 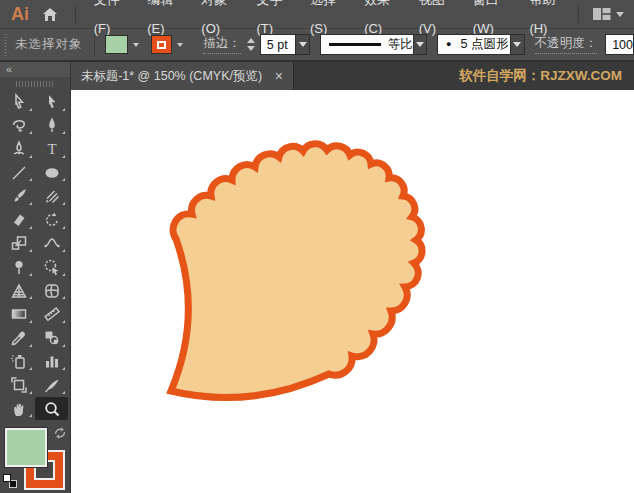 What do you see at coordinates (172, 76) in the screenshot?
I see `document-title: 未标题-1* @ 150% (CMYK/预览)` at bounding box center [172, 76].